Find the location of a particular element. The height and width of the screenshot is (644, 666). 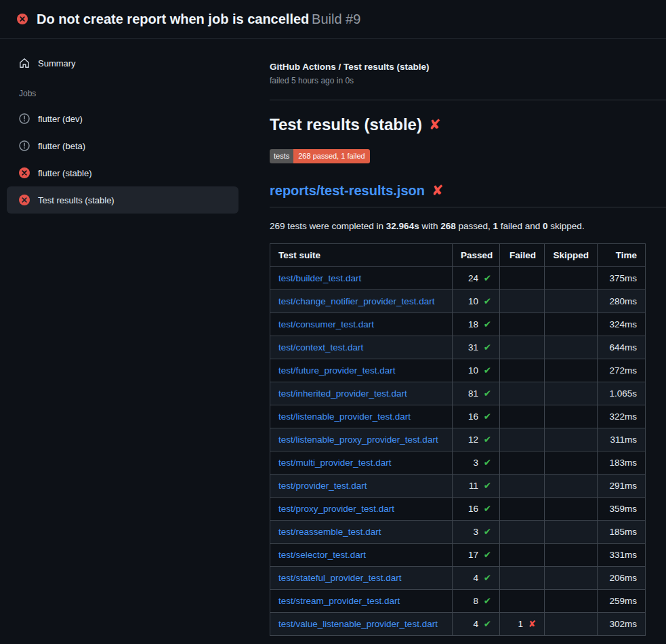

test-suite-link: test/selector_test.dart is located at coordinates (322, 555).